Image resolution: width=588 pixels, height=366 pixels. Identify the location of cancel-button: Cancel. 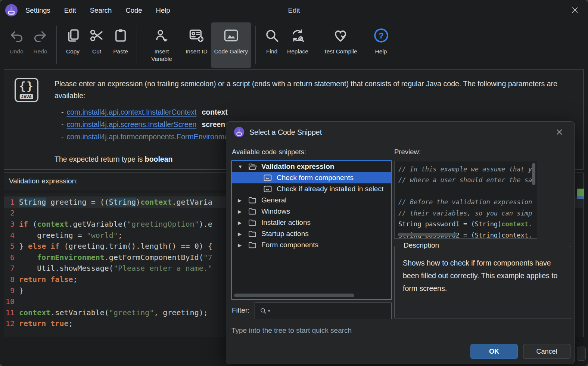
(547, 351).